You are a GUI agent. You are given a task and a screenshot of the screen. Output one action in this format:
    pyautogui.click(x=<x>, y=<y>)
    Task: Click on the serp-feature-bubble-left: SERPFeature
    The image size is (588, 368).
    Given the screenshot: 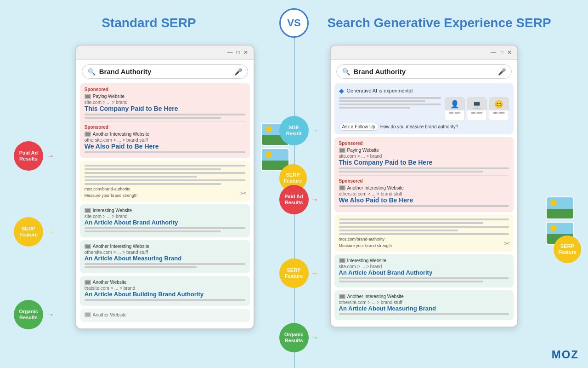 What is the action you would take?
    pyautogui.click(x=28, y=232)
    